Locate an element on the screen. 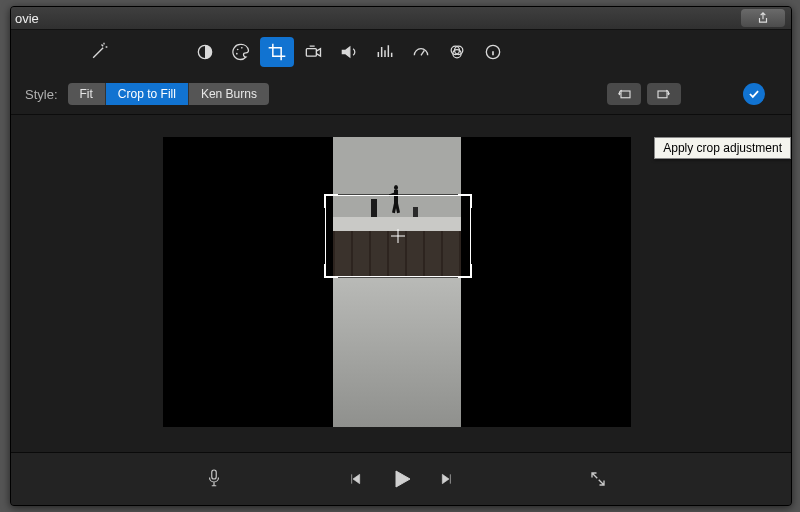 The width and height of the screenshot is (800, 512). speed-gauge-icon is located at coordinates (421, 52).